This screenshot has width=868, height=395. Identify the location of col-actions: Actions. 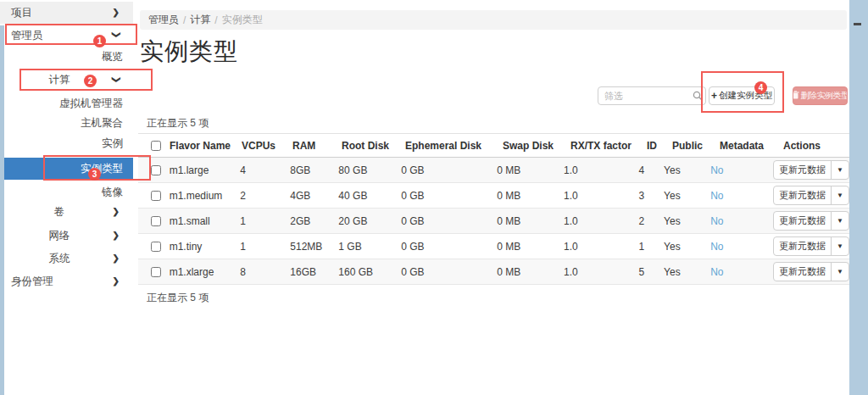
(816, 146).